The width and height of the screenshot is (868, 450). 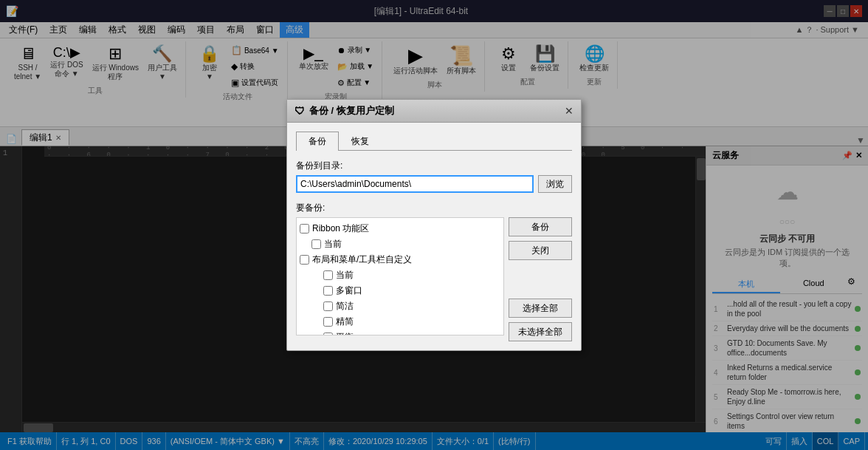 What do you see at coordinates (434, 166) in the screenshot?
I see `dialog-backup-dir-label: 备份到目录:` at bounding box center [434, 166].